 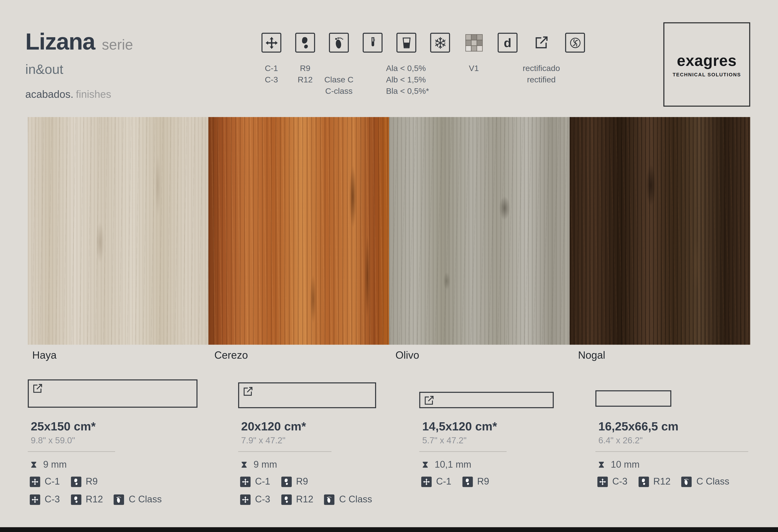 I want to click on bottom-bar, so click(x=389, y=530).